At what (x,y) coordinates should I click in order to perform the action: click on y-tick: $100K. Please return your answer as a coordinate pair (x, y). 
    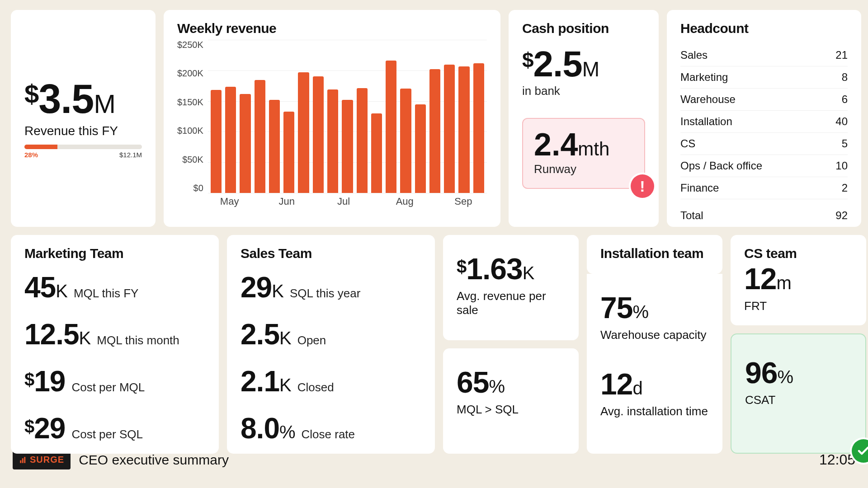
    Looking at the image, I should click on (190, 131).